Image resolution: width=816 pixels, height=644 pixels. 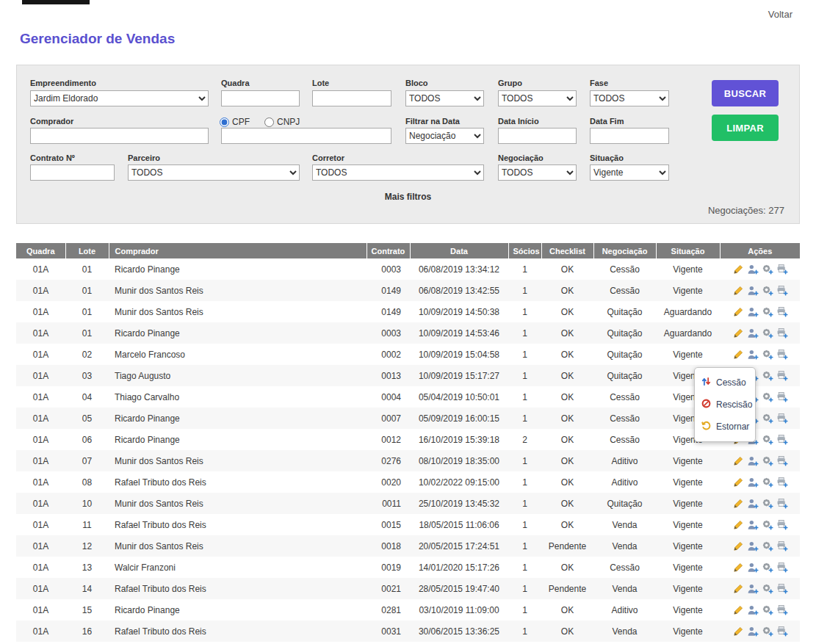 What do you see at coordinates (725, 383) in the screenshot?
I see `context-item-cessao: Cessão` at bounding box center [725, 383].